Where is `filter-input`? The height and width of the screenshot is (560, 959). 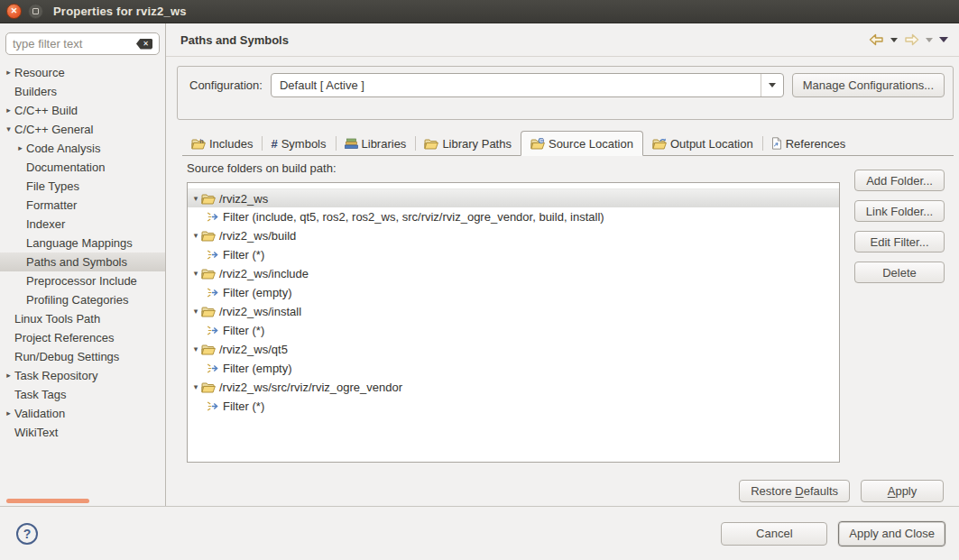
filter-input is located at coordinates (72, 43).